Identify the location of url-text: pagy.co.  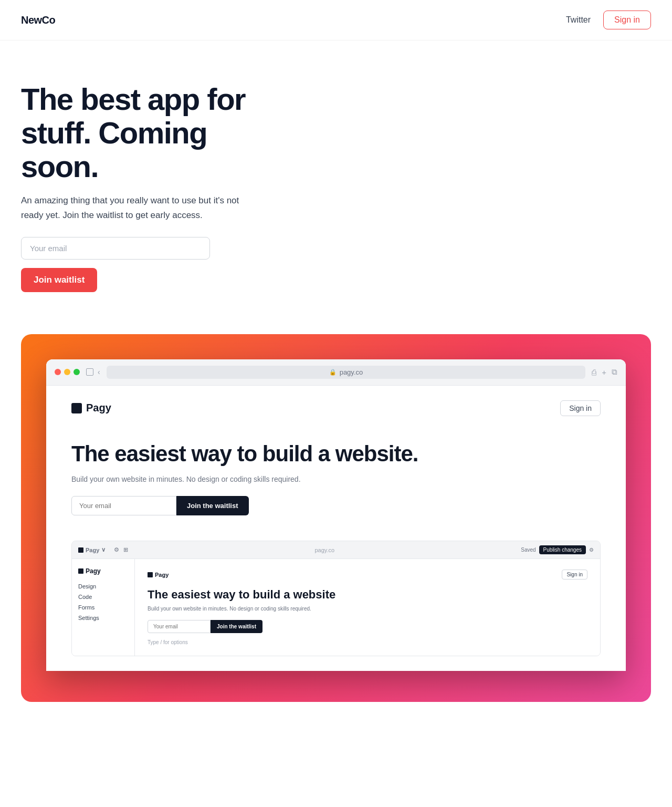
(352, 372).